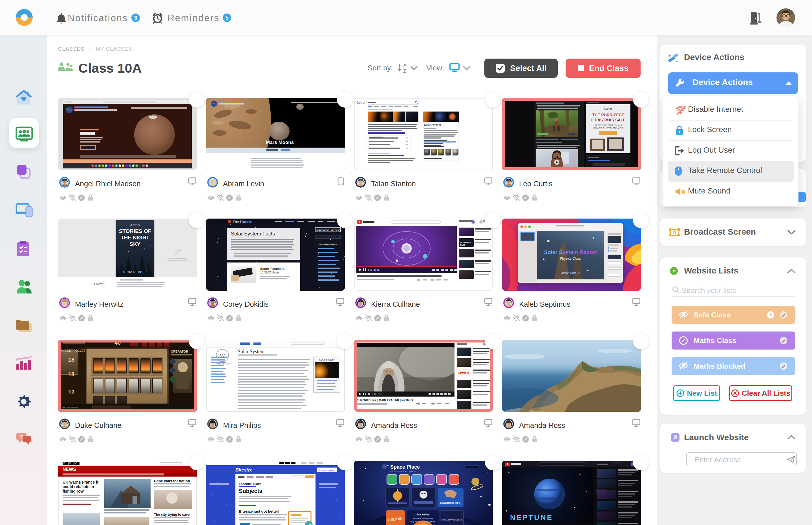 This screenshot has width=812, height=525. Describe the element at coordinates (222, 356) in the screenshot. I see `svg-text: W` at that location.